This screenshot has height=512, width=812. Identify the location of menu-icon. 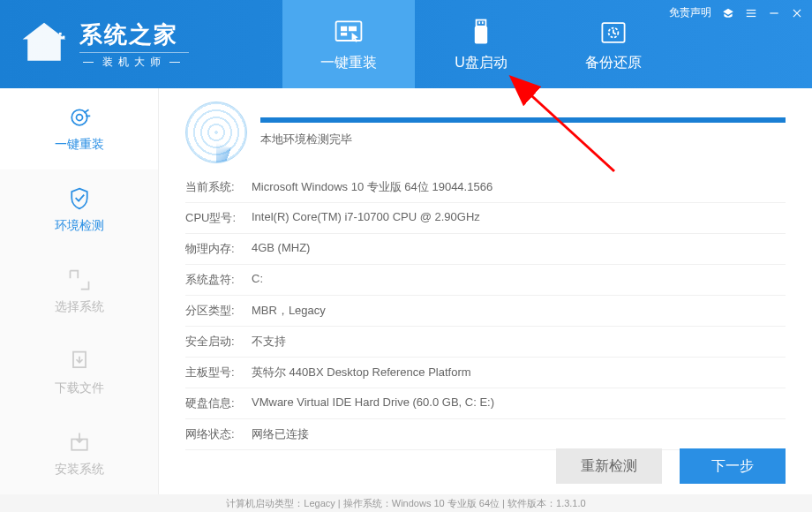
(751, 13).